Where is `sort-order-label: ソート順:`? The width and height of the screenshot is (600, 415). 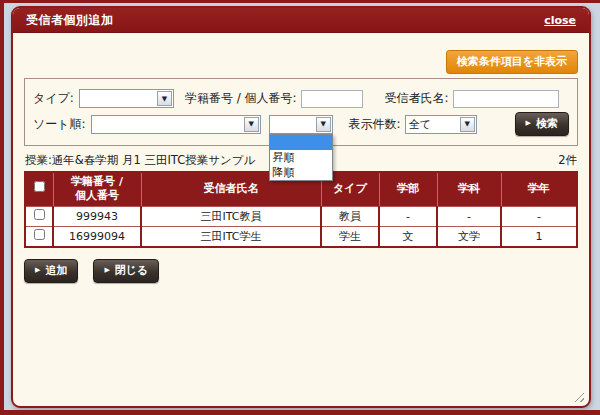 sort-order-label: ソート順: is located at coordinates (60, 124).